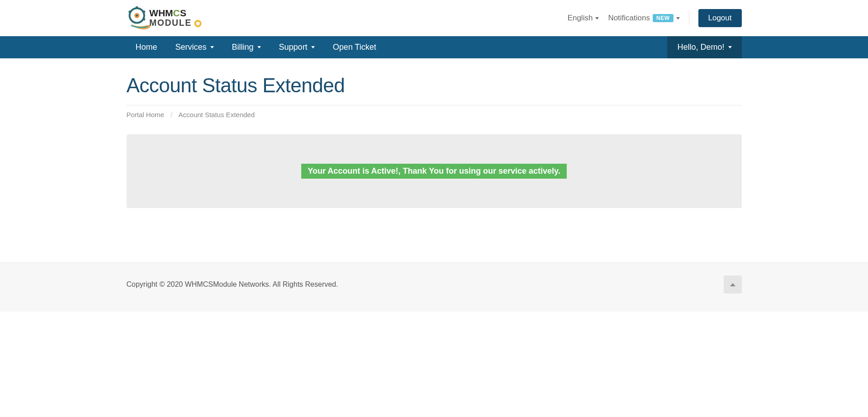 The height and width of the screenshot is (417, 868). I want to click on header-right: English Notifications NEW Logout, so click(655, 18).